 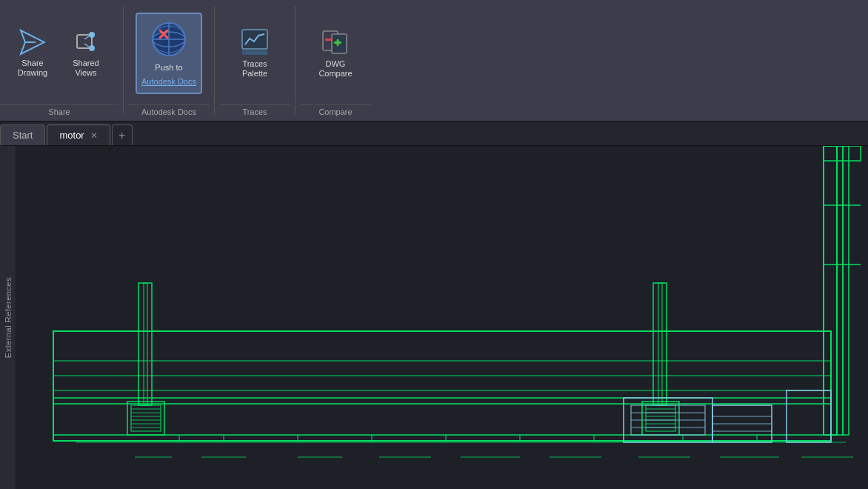 I want to click on motor-tab: motor ✕, so click(x=79, y=135).